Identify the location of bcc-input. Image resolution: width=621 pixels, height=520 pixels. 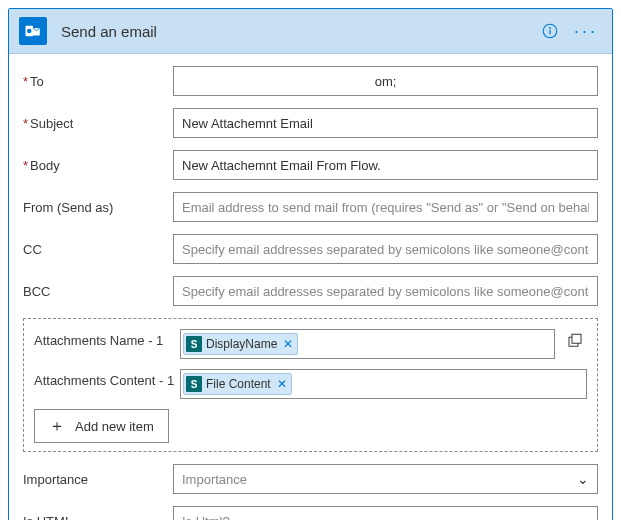
(386, 291).